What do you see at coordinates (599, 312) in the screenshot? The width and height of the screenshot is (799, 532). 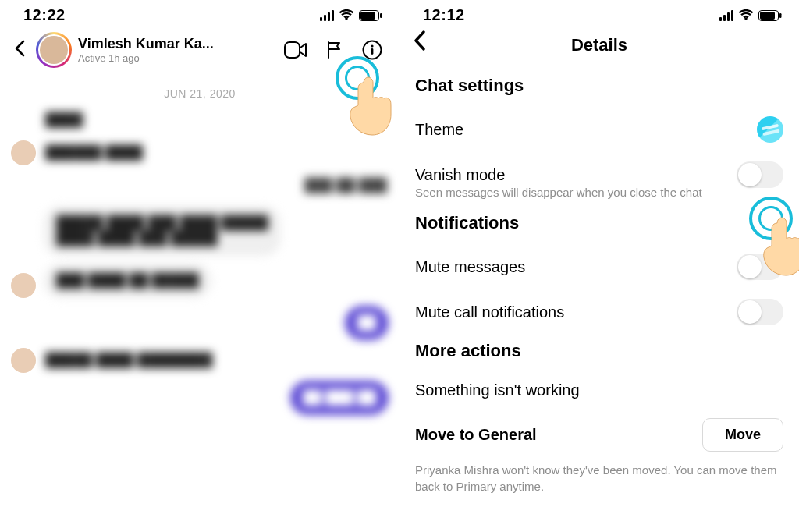 I see `mute-calls-row: Mute call notifications` at bounding box center [599, 312].